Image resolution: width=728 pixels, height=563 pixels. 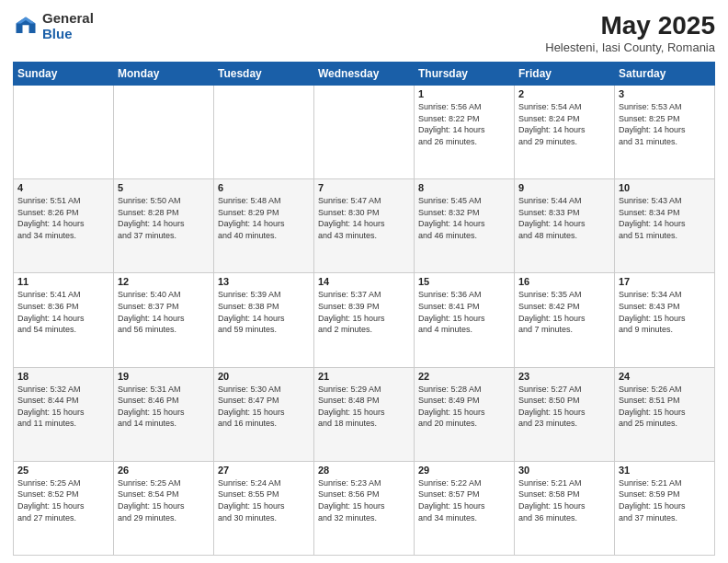 What do you see at coordinates (665, 94) in the screenshot?
I see `day-number-3: 3` at bounding box center [665, 94].